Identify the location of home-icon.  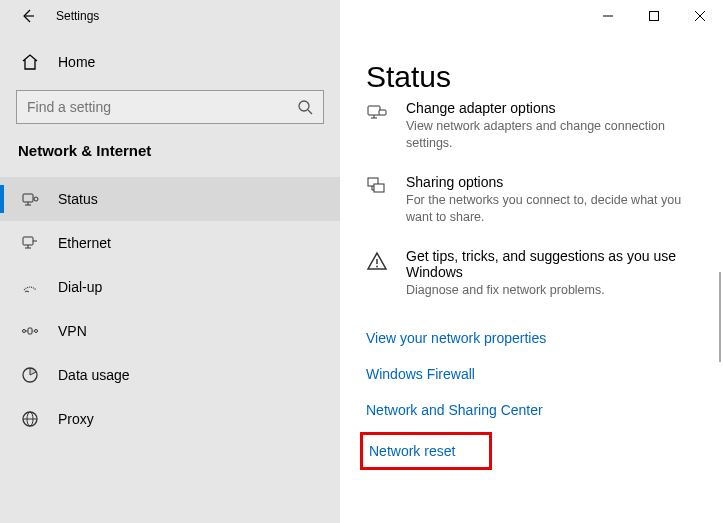
(30, 62).